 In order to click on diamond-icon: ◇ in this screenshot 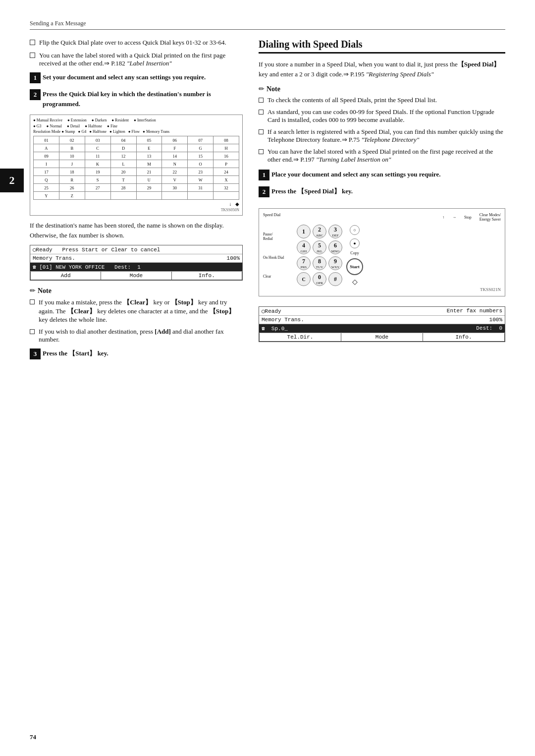, I will do `click(355, 282)`.